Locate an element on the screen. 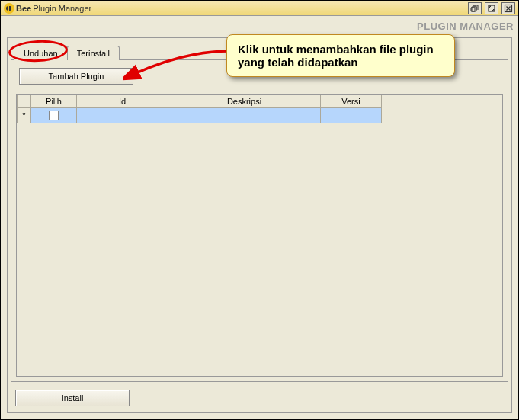  bee-icon is located at coordinates (9, 8).